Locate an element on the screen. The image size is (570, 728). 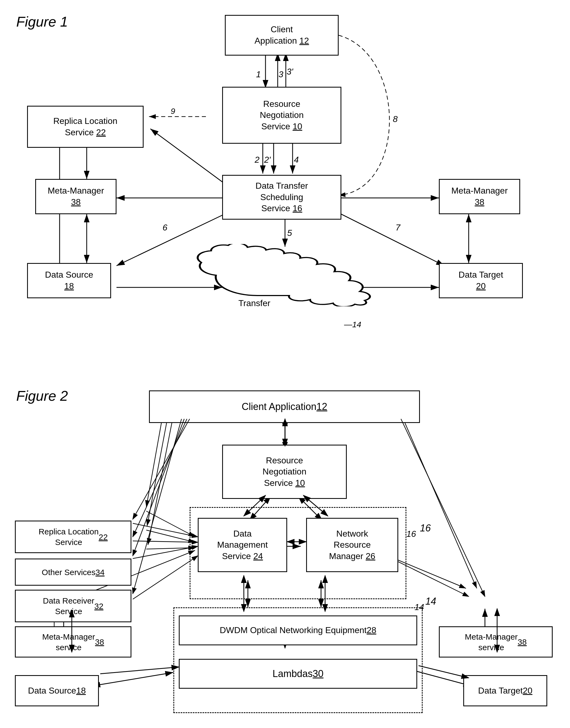
fig1-network-num: —14 is located at coordinates (352, 325).